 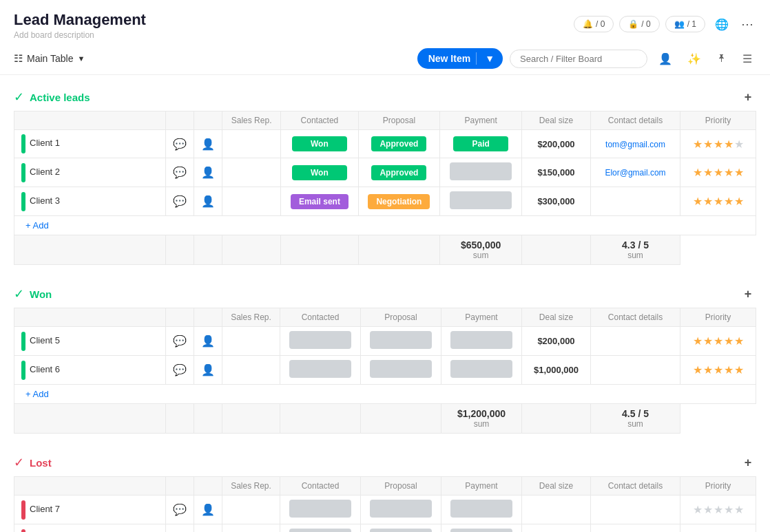 I want to click on contact-details-cell: tom@gmail.com, so click(x=636, y=145).